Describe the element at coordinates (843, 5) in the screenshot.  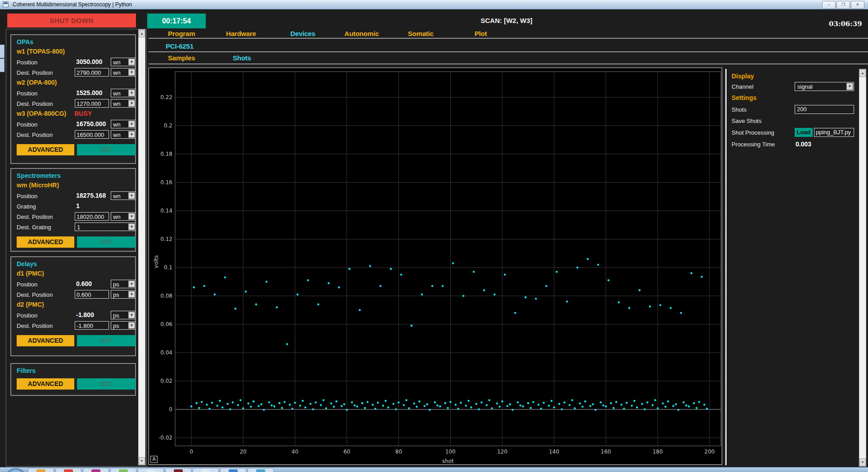
I see `restore-icon: ❐` at that location.